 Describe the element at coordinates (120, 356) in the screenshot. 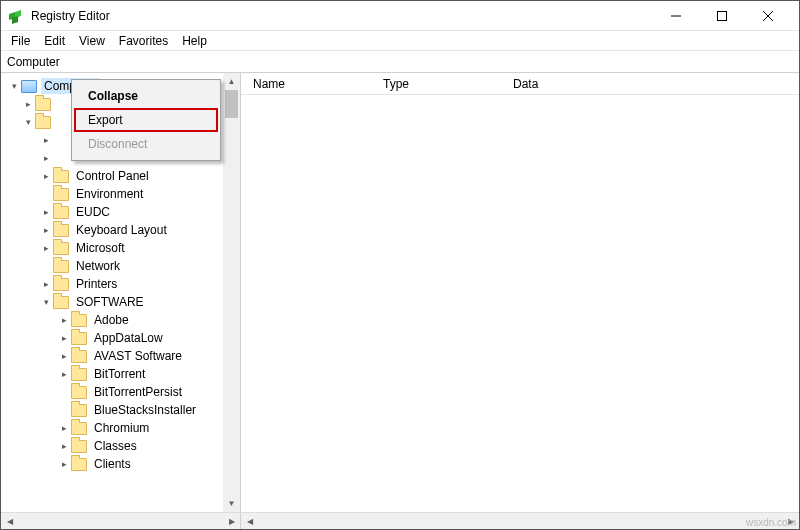

I see `tree-item-avast: ▸AVAST Software` at that location.